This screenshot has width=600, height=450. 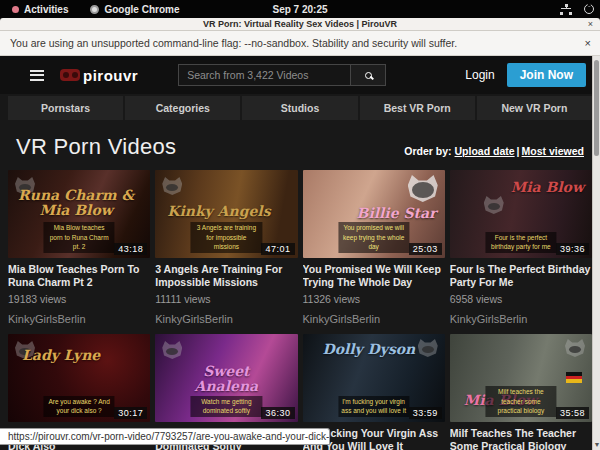 I want to click on thumbnail-caption: Mia Blow teaches porn to Runa Charm pt. …, so click(x=80, y=238).